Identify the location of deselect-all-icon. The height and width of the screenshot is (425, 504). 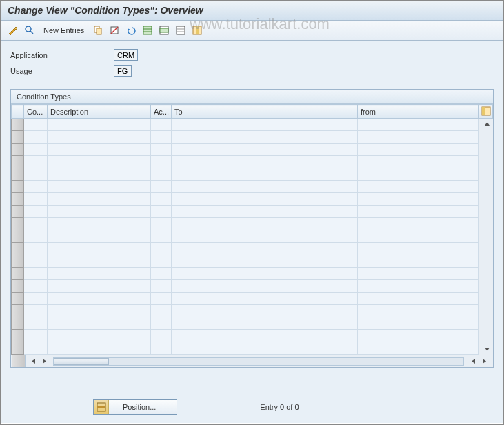
(181, 30).